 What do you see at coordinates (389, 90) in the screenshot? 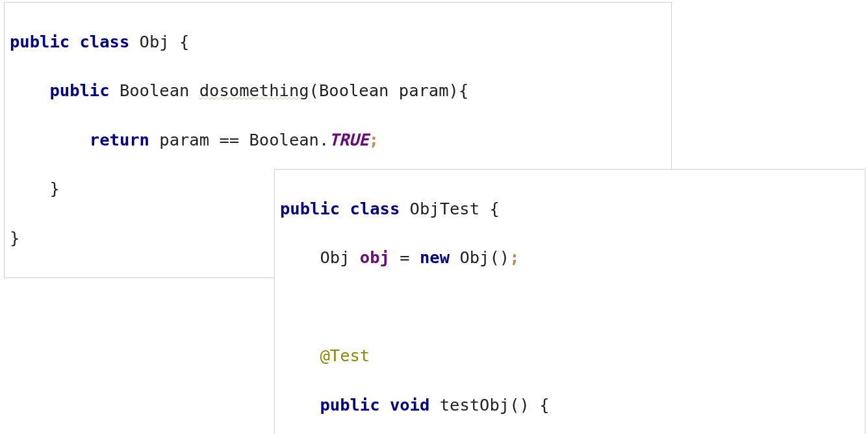
I see `params: (Boolean param){` at bounding box center [389, 90].